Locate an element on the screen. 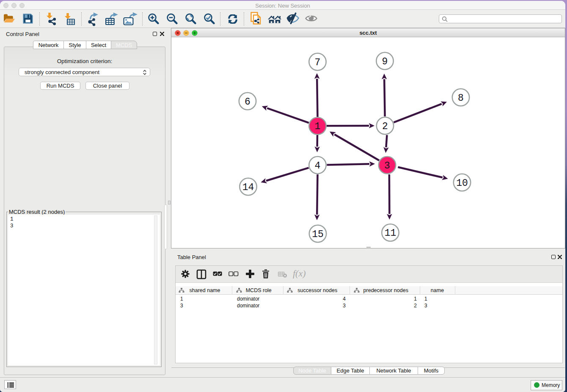 The width and height of the screenshot is (567, 392). svg-text: 2 is located at coordinates (385, 127).